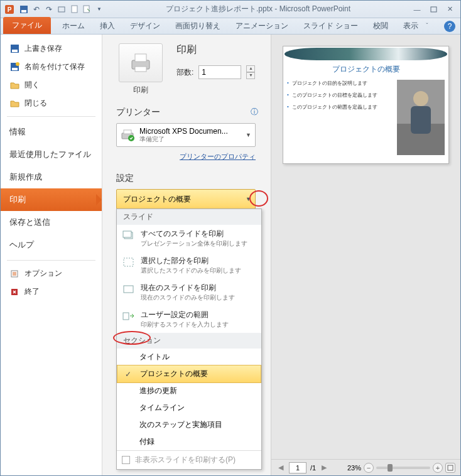  Describe the element at coordinates (281, 468) in the screenshot. I see `prev-page-button: ◀` at that location.